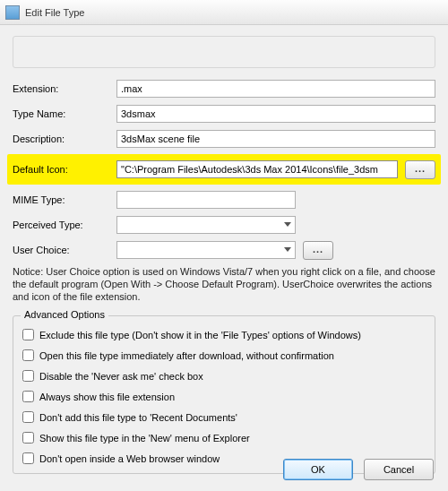  Describe the element at coordinates (65, 314) in the screenshot. I see `advanced-options-legend: Advanced Options` at that location.